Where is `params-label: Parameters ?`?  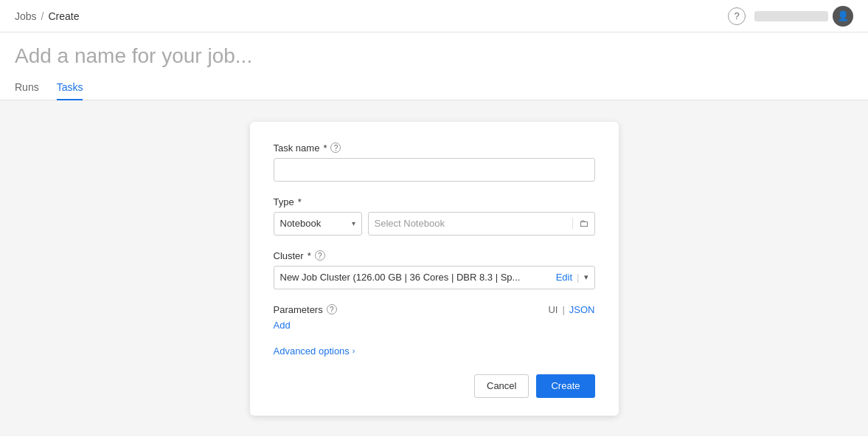
params-label: Parameters ? is located at coordinates (305, 310).